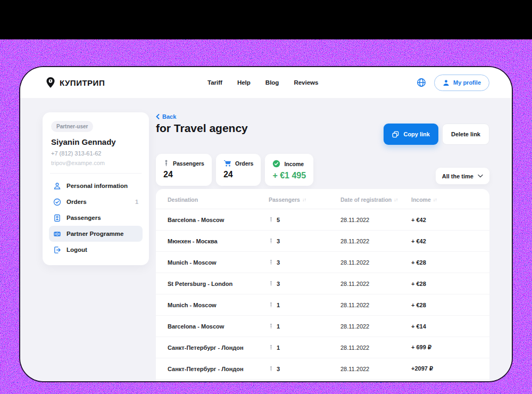  Describe the element at coordinates (304, 305) in the screenshot. I see `passengers-cell: 1` at that location.